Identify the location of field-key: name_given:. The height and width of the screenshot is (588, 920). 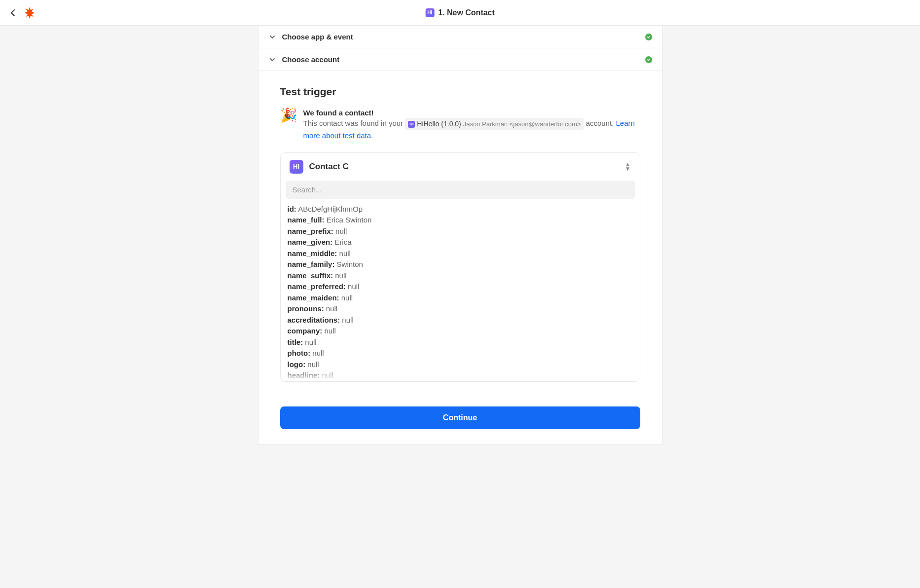
(310, 242).